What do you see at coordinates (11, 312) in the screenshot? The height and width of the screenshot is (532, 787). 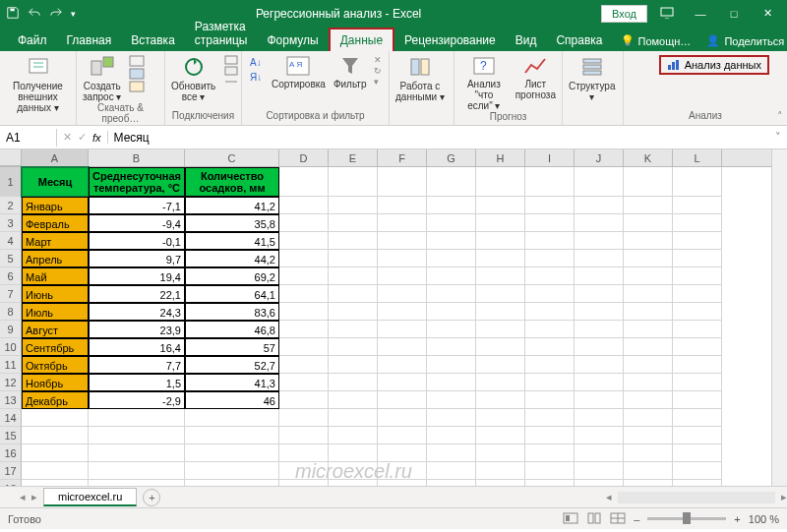 I see `row-header: 8` at bounding box center [11, 312].